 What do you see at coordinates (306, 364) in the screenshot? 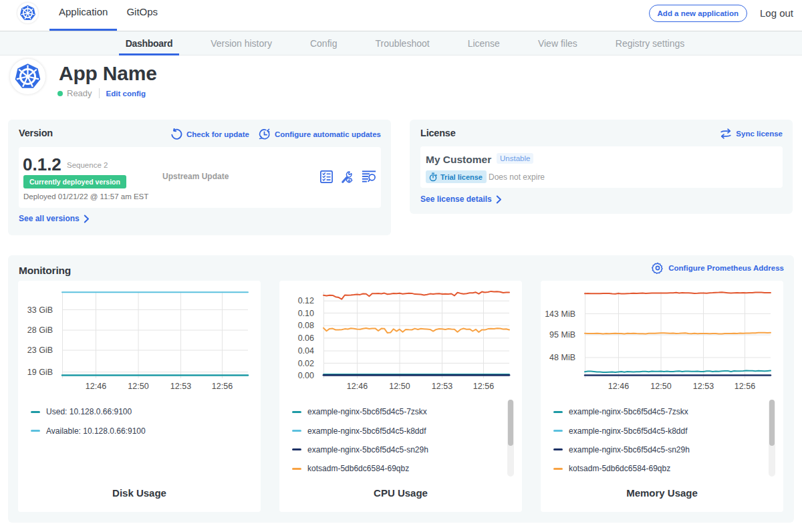
I see `svg-text: 0.02` at bounding box center [306, 364].